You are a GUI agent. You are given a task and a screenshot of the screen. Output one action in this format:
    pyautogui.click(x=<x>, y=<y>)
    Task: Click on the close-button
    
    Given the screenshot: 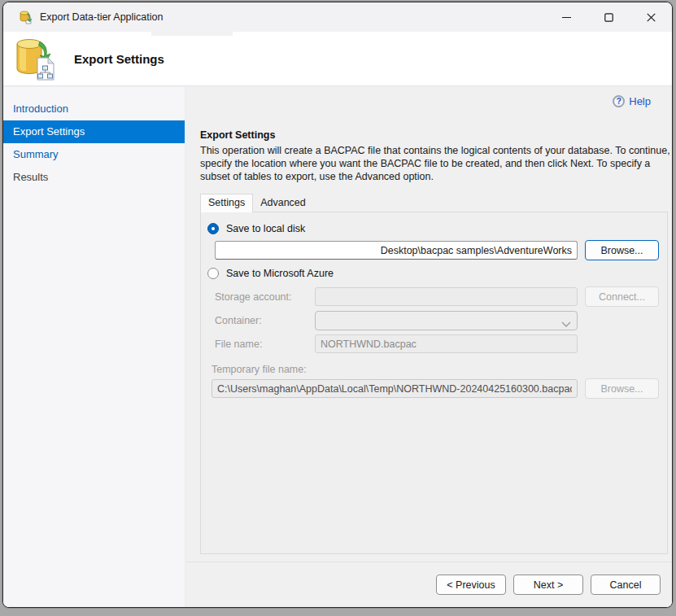 What is the action you would take?
    pyautogui.click(x=651, y=17)
    